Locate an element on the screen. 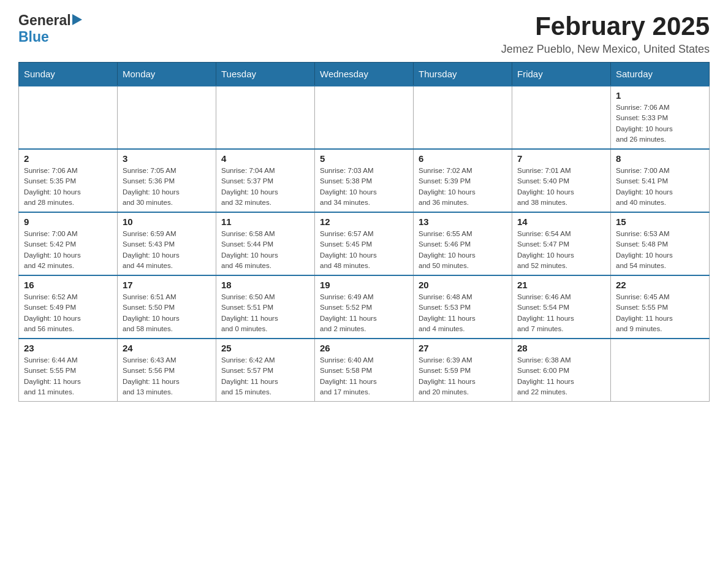  day-sun-info: Sunrise: 6:45 AMSunset: 5:55 PMDaylight:… is located at coordinates (660, 313).